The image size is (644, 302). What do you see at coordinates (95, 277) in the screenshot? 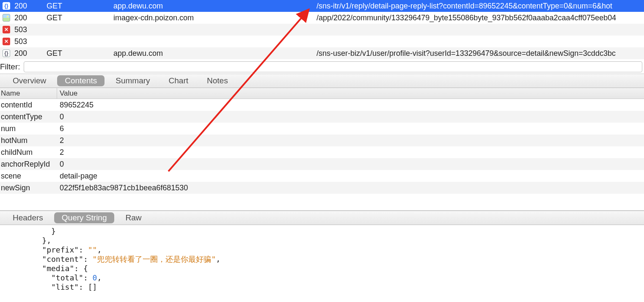
I see `json-num: 0` at bounding box center [95, 277].